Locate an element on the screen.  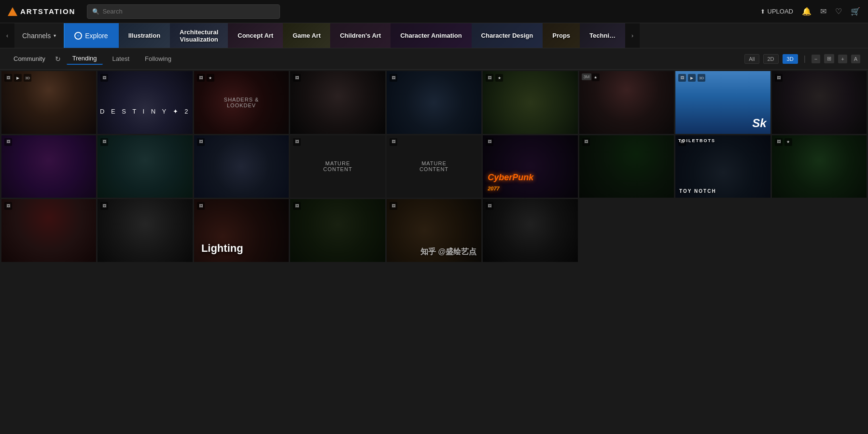
artwork-item-5: 🖼 is located at coordinates (434, 102).